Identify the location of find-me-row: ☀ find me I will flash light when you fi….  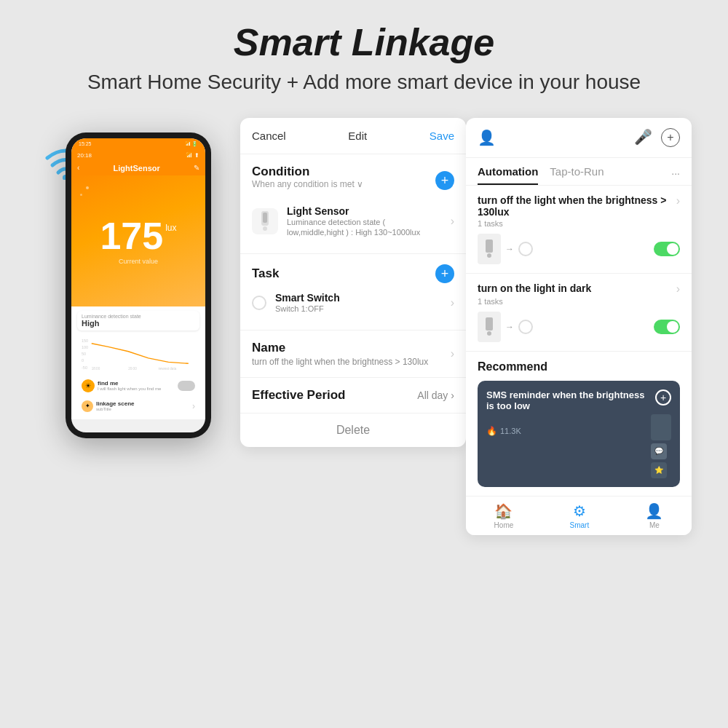
(138, 386).